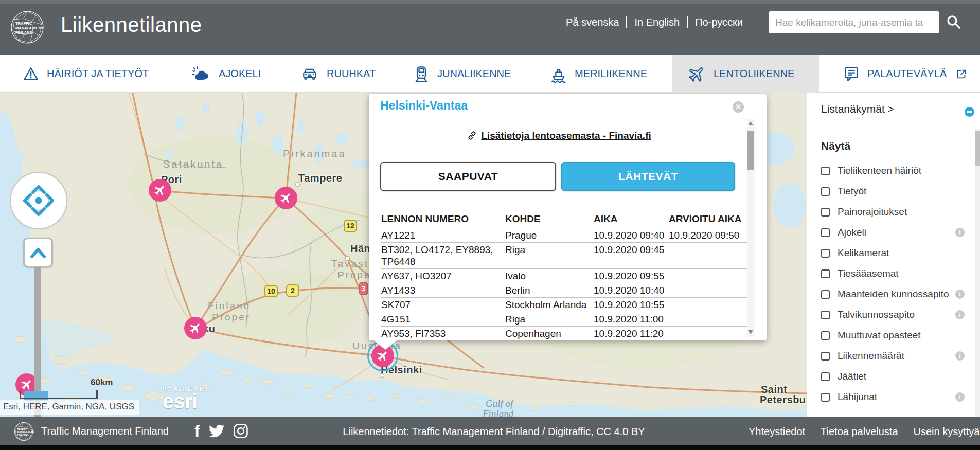 The image size is (980, 450). Describe the element at coordinates (559, 74) in the screenshot. I see `ship-icon` at that location.